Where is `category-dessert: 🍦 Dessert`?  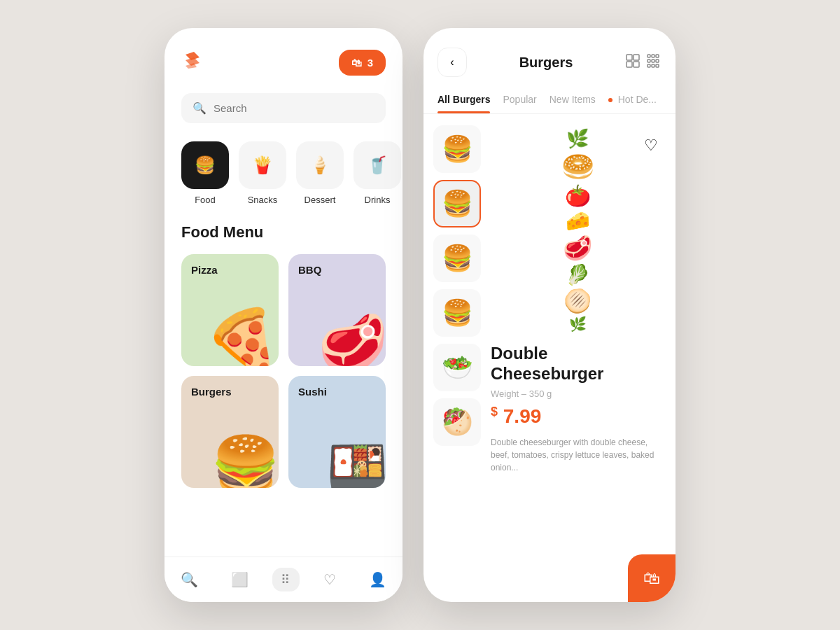 category-dessert: 🍦 Dessert is located at coordinates (320, 174).